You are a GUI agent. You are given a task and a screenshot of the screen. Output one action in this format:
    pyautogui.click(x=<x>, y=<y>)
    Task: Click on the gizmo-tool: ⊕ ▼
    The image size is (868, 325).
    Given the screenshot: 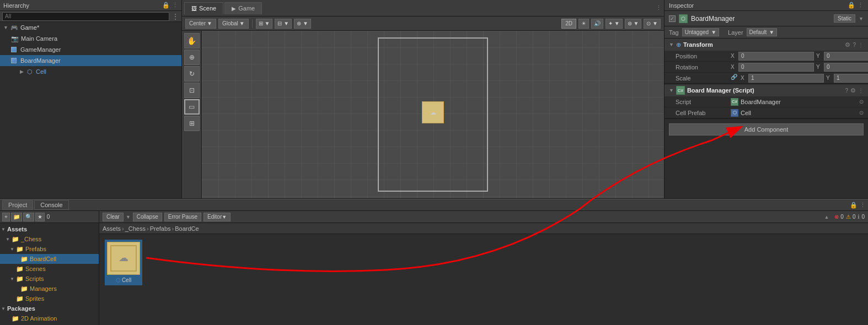 What is the action you would take?
    pyautogui.click(x=302, y=24)
    